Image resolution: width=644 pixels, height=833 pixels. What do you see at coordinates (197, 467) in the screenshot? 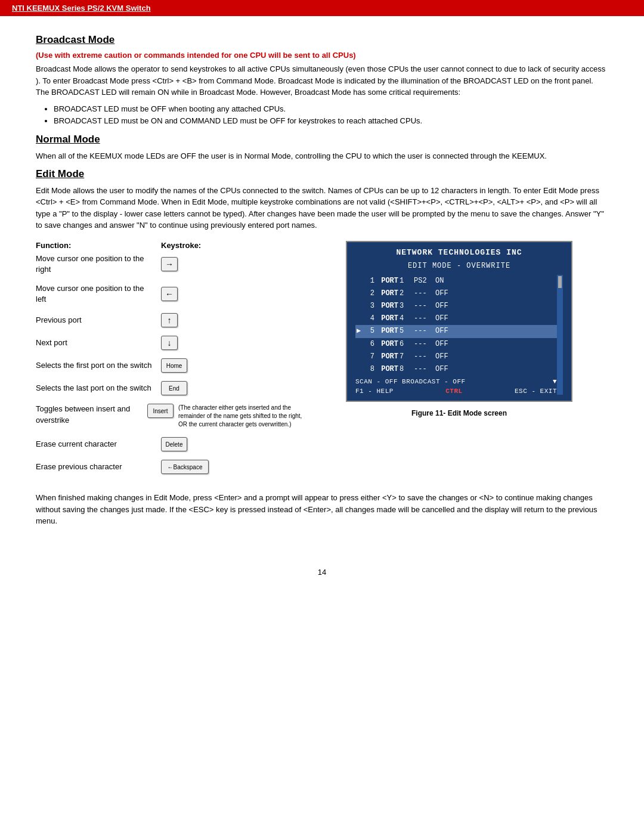
I see `fk-keystroke-backspace: ←Backspace` at bounding box center [197, 467].